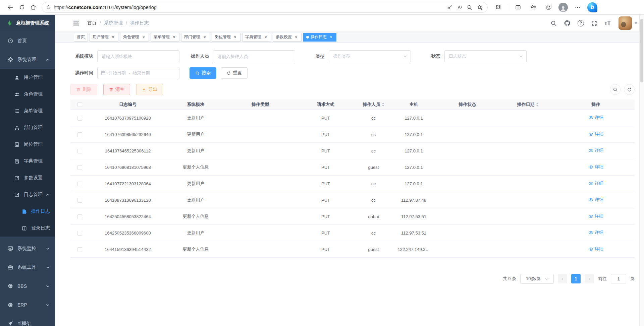 The height and width of the screenshot is (326, 644). Describe the element at coordinates (117, 89) in the screenshot. I see `clear-button: 清空` at that location.